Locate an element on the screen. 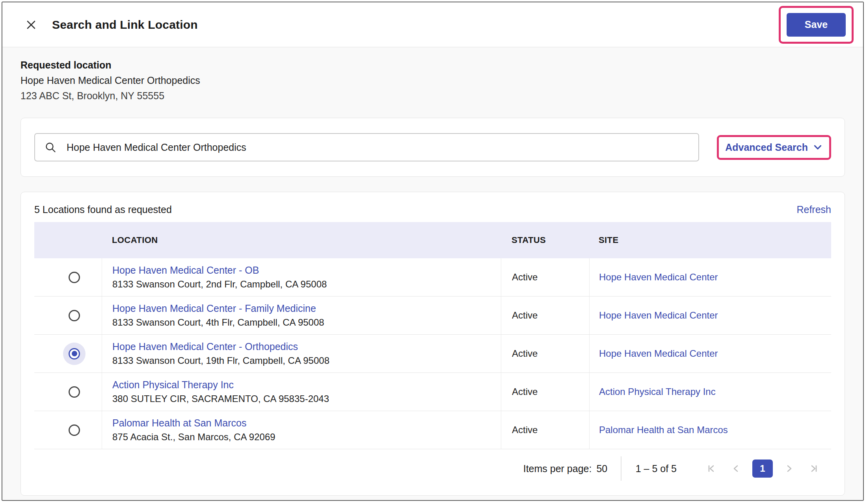 The image size is (867, 504). column-header-status: STATUS is located at coordinates (545, 240).